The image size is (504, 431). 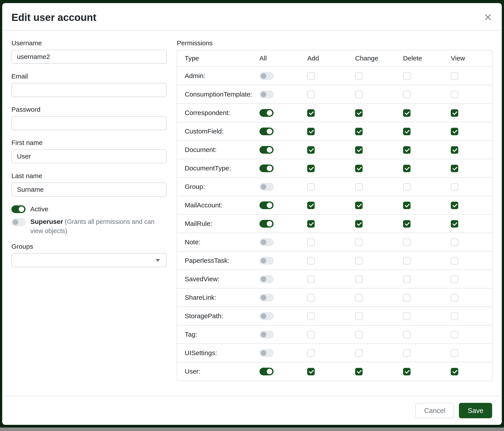 What do you see at coordinates (373, 58) in the screenshot?
I see `column-header-change: Change` at bounding box center [373, 58].